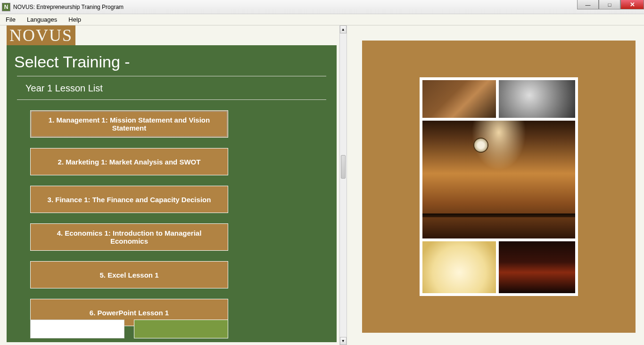 This screenshot has width=644, height=345. I want to click on lesson-button-4: 4. Economics 1: Introduction to Manageri…, so click(129, 237).